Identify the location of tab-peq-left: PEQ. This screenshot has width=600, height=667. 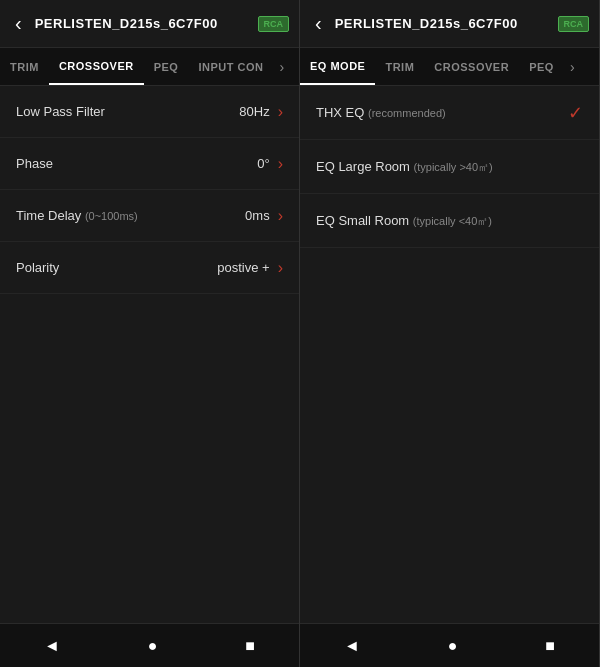
(166, 66).